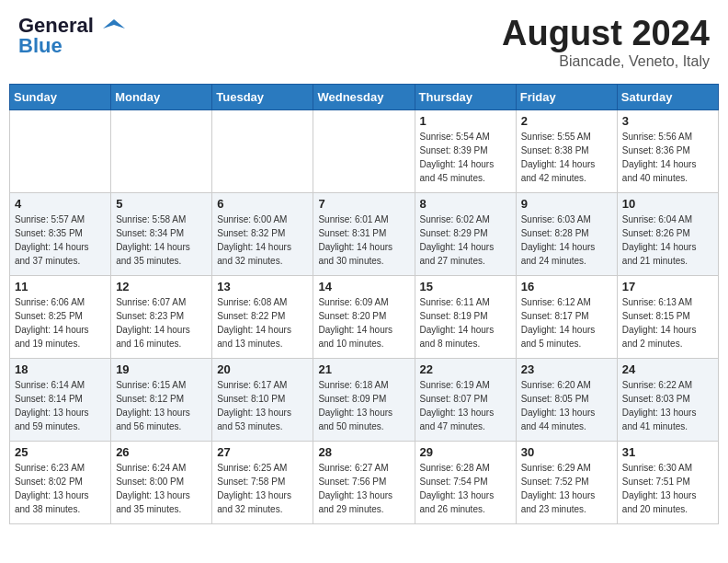  I want to click on day-info: Sunrise: 6:00 AM Sunset: 8:32 PM Dayligh…, so click(263, 240).